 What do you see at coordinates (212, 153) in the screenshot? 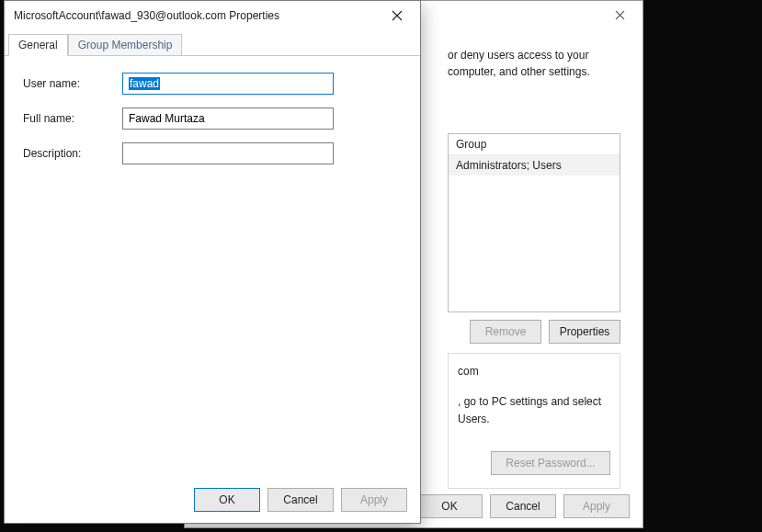
I see `row-description: Description:` at bounding box center [212, 153].